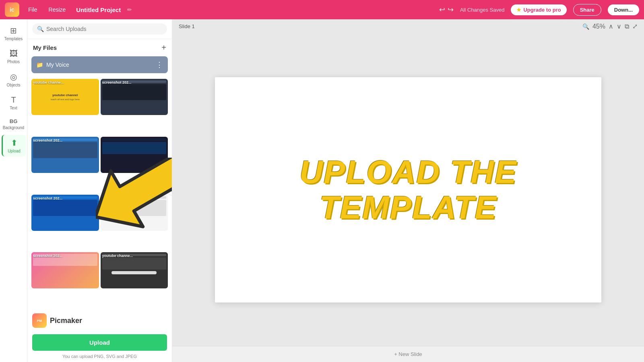 The image size is (644, 362). What do you see at coordinates (14, 56) in the screenshot?
I see `sidebar-item-photos: 🖼 Photos` at bounding box center [14, 56].